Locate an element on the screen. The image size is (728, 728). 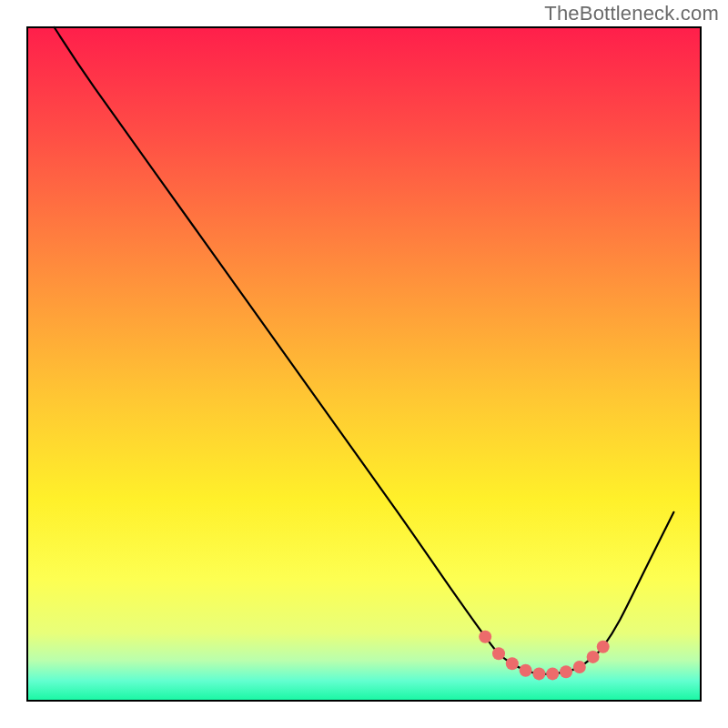
watermark-label: TheBottleneck.com is located at coordinates (632, 14).